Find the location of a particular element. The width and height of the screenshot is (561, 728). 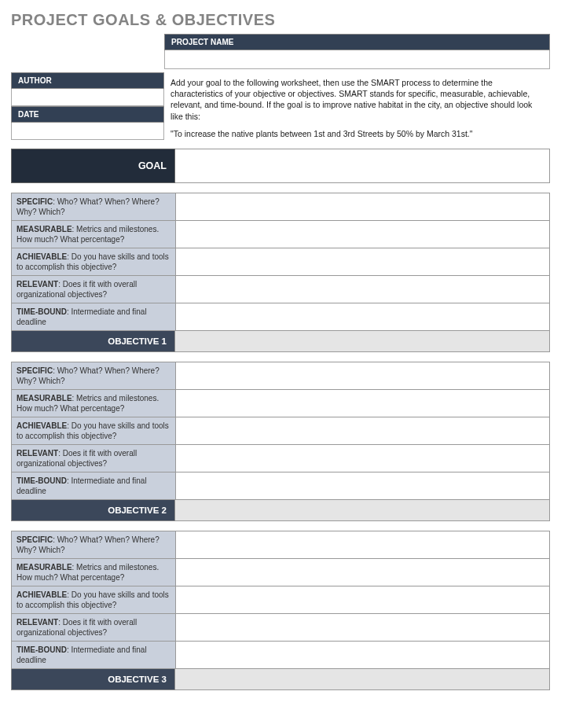

instructions-text: Add your goal to the following worksheet… is located at coordinates (357, 107).